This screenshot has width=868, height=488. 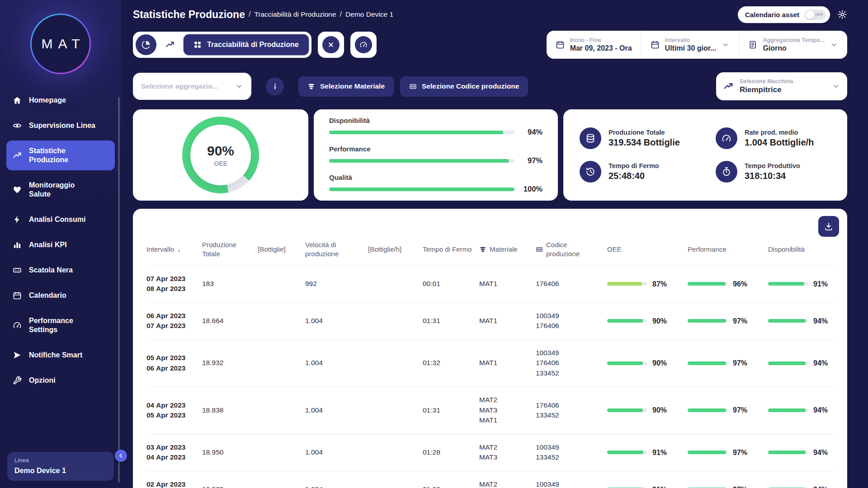 I want to click on sidebar-item-opzioni: Opzioni, so click(x=61, y=380).